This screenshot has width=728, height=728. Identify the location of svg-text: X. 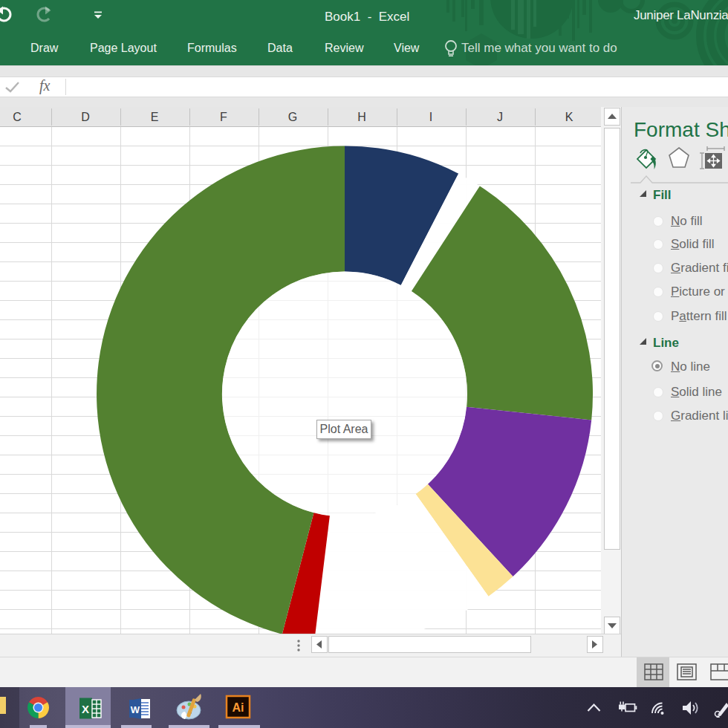
(85, 709).